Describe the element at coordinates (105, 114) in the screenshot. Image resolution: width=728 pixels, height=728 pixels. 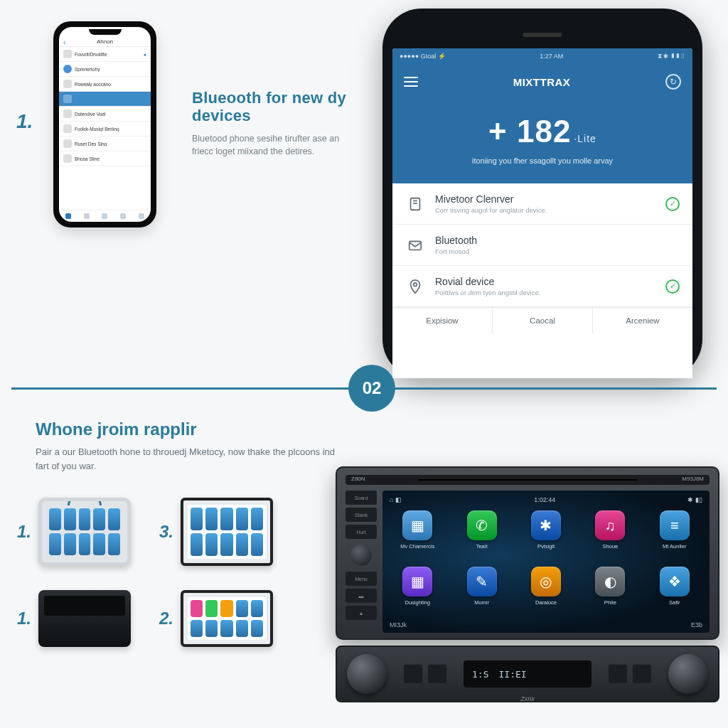
I see `list-item: Dstendive Vuel` at that location.